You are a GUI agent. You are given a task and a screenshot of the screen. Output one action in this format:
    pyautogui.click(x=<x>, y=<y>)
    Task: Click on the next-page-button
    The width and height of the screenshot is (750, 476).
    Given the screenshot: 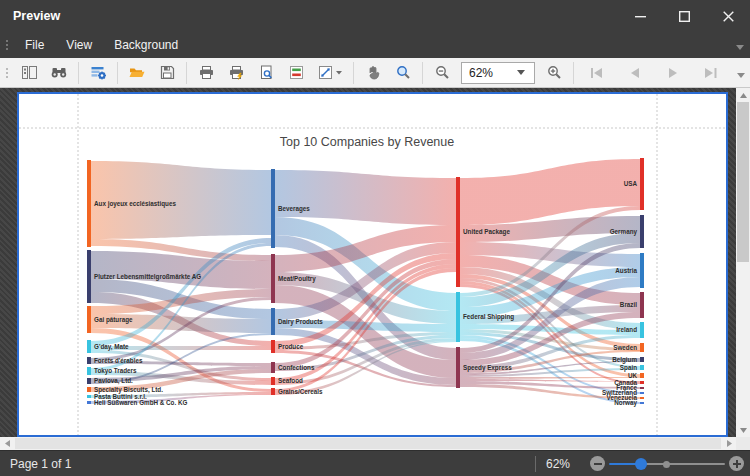 What is the action you would take?
    pyautogui.click(x=673, y=73)
    